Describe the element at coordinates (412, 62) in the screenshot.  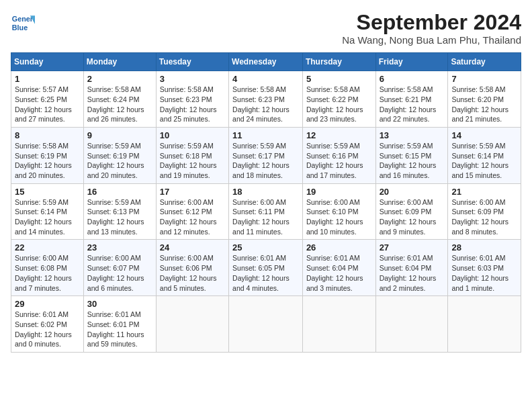
I see `weekday-header-friday: Friday` at that location.